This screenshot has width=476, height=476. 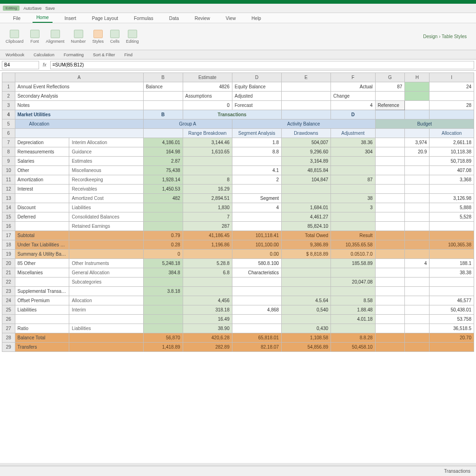 What do you see at coordinates (79, 124) in the screenshot?
I see `cell: Allocation` at bounding box center [79, 124].